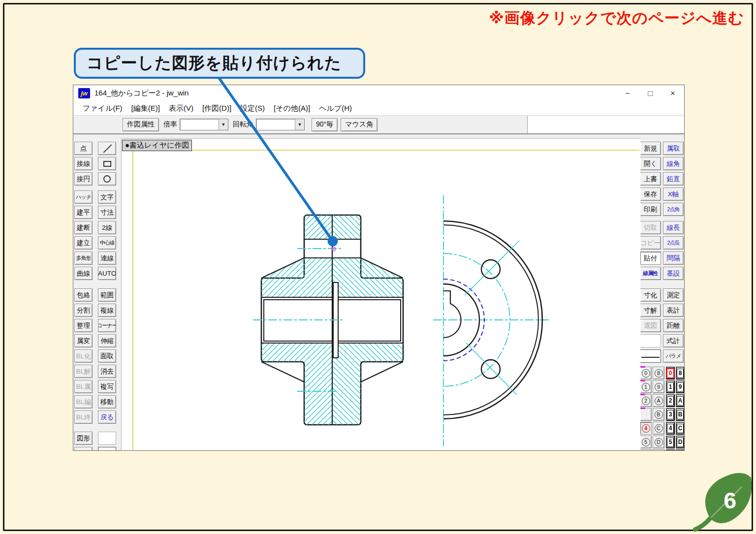 This screenshot has width=756, height=534. What do you see at coordinates (84, 371) in the screenshot?
I see `tool-button: BL解` at bounding box center [84, 371].